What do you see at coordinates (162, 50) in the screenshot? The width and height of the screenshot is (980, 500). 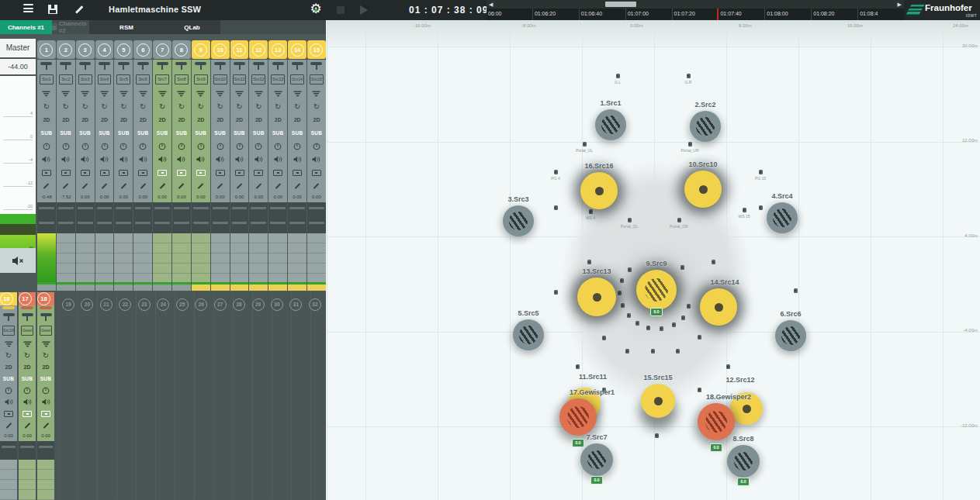 I see `channel-header-7: 7` at bounding box center [162, 50].